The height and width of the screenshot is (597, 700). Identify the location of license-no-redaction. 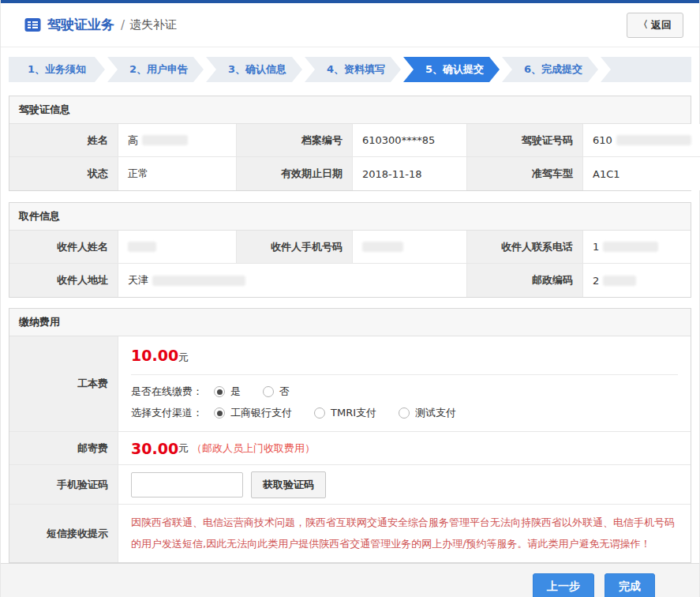
(653, 141).